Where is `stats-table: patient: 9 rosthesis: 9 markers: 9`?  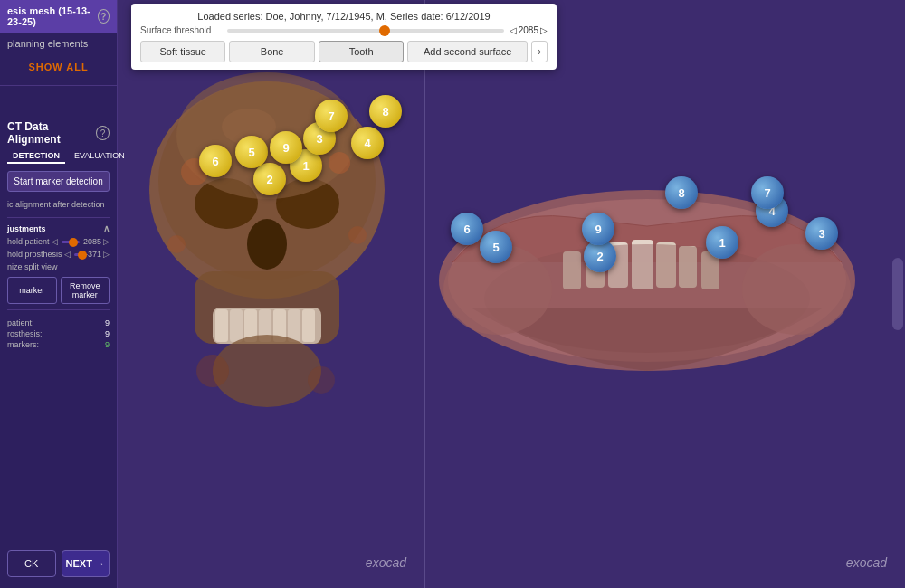
stats-table: patient: 9 rosthesis: 9 markers: 9 is located at coordinates (58, 334).